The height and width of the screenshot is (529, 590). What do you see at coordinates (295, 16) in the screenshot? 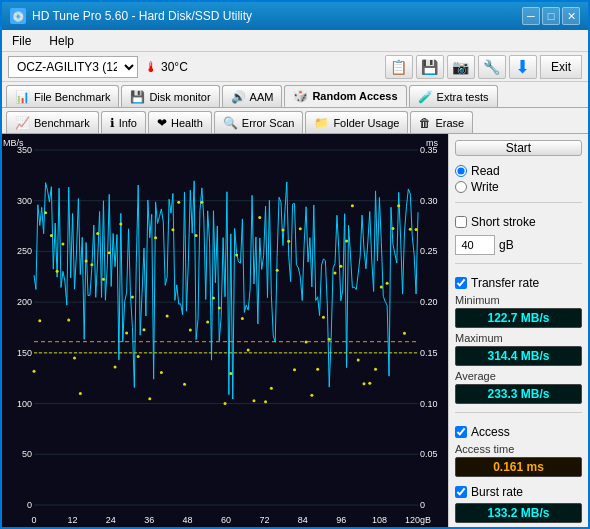
I see `title-bar: 💿 HD Tune Pro 5.60 - Hard Disk/SSD Utili…` at bounding box center [295, 16].